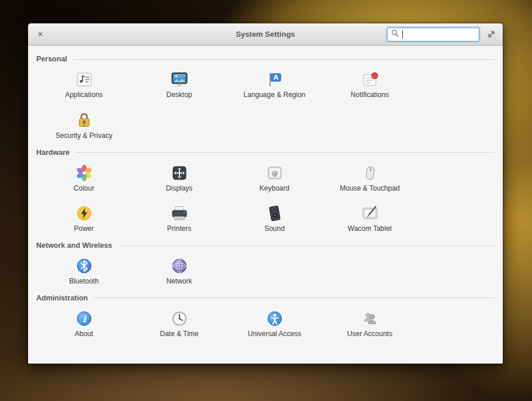 The height and width of the screenshot is (401, 532). I want to click on settings-item-label: Mouse & Touchpad, so click(369, 189).